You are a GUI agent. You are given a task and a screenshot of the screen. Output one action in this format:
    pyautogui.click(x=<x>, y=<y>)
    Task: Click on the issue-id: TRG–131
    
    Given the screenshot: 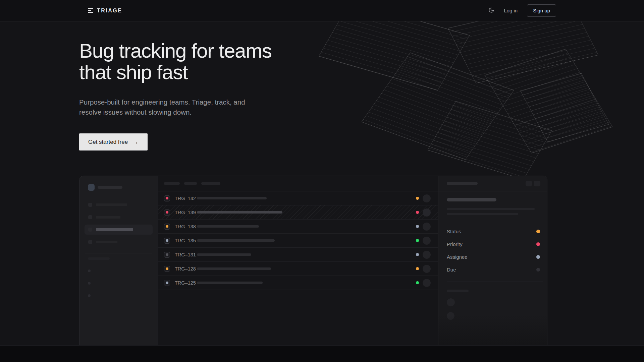 What is the action you would take?
    pyautogui.click(x=186, y=255)
    